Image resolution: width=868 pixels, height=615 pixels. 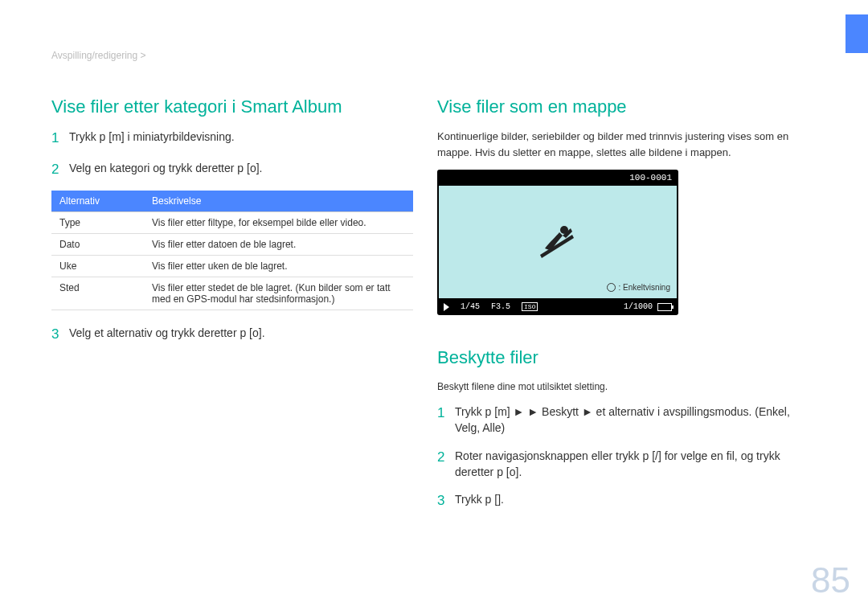 I want to click on iso-badge: ISO, so click(x=530, y=307).